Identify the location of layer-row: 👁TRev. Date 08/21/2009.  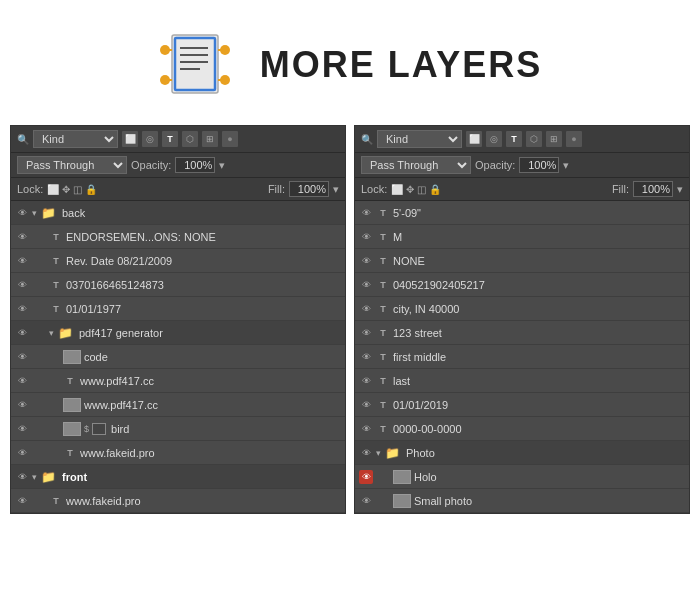
(178, 261).